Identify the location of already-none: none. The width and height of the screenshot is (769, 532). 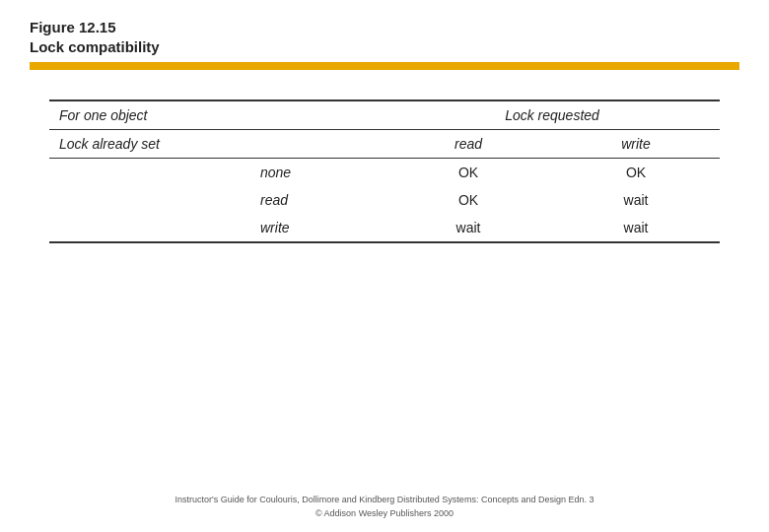
(317, 173).